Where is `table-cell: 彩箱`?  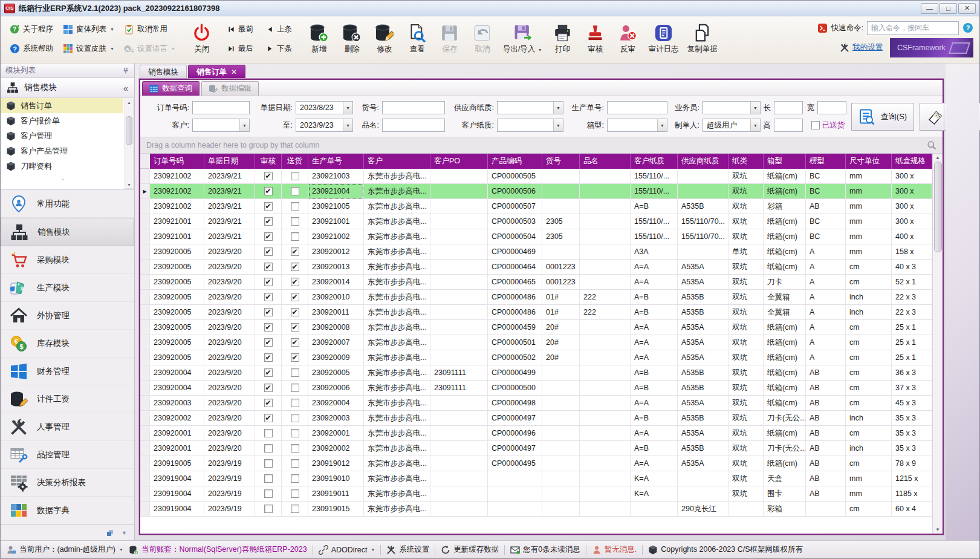
table-cell: 彩箱 is located at coordinates (785, 509).